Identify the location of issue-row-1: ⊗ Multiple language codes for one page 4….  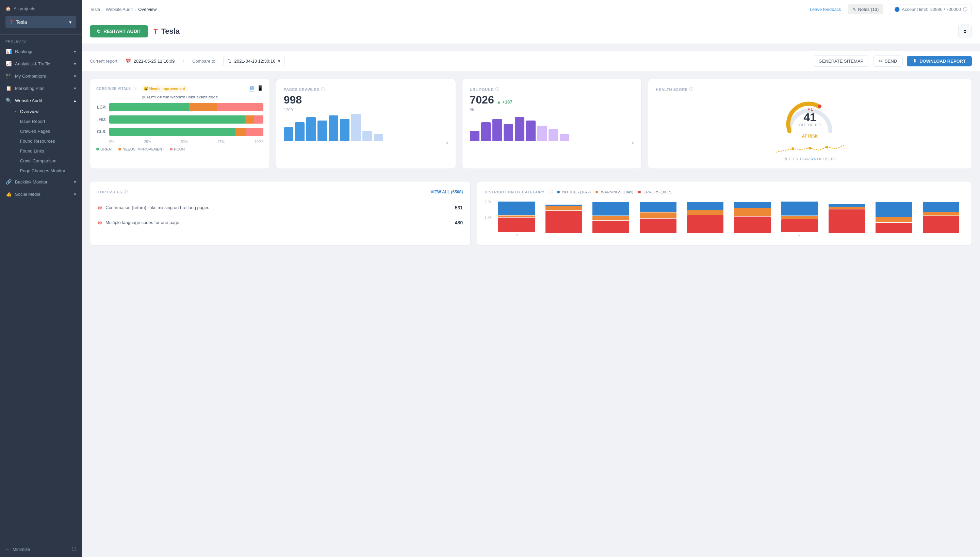
(281, 223).